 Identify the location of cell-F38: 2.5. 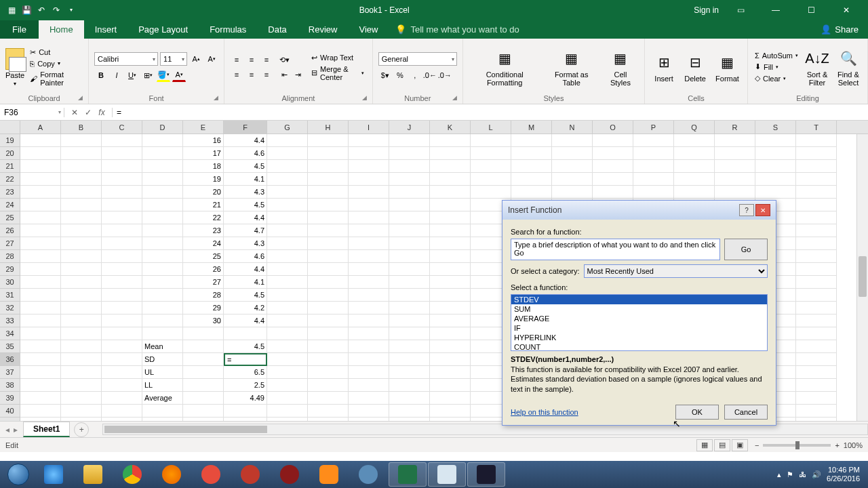
(245, 385).